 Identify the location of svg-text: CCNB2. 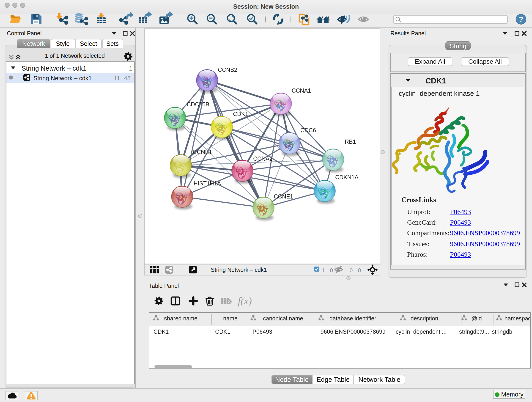
(228, 69).